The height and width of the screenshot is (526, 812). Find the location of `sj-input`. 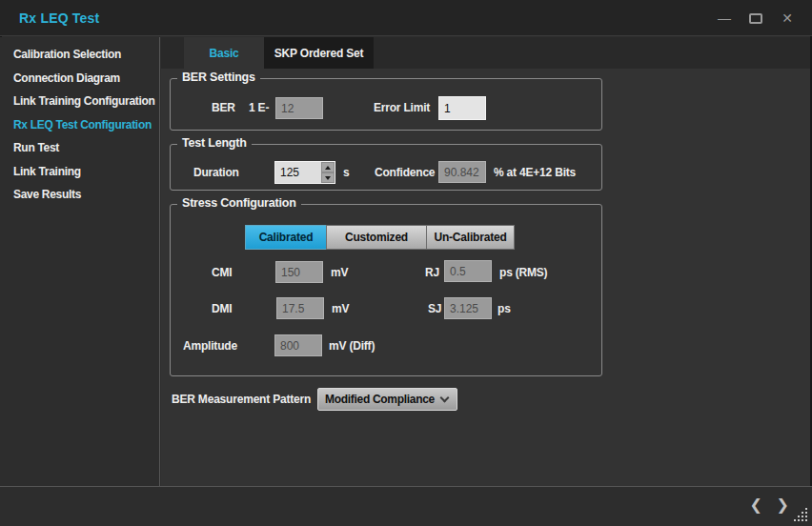

sj-input is located at coordinates (468, 309).